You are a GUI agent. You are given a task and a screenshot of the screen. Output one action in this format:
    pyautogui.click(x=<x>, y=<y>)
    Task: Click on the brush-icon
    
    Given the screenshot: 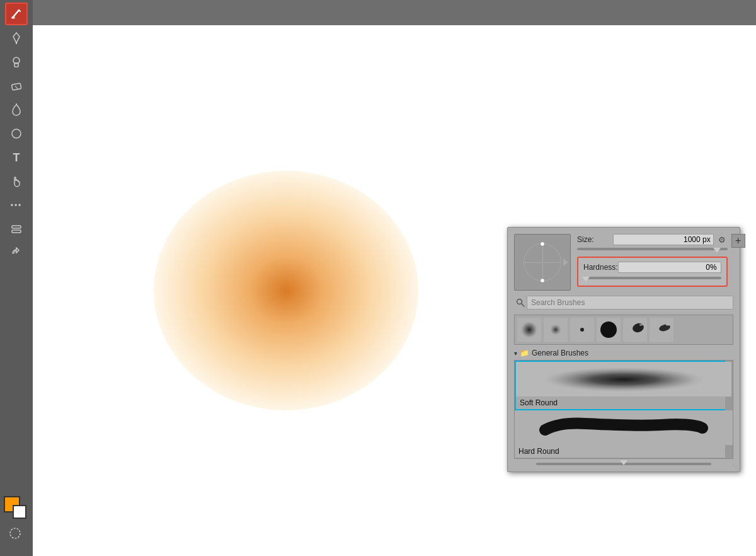 What is the action you would take?
    pyautogui.click(x=16, y=14)
    